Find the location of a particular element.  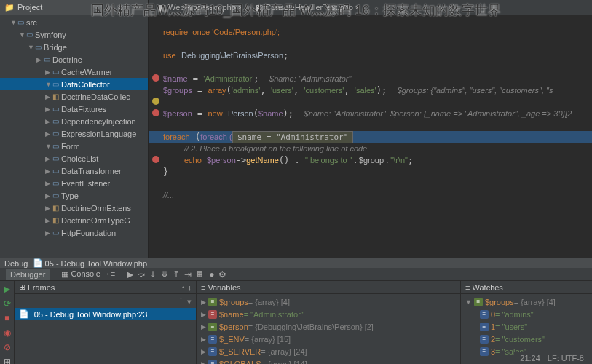

variable-row: ▶≡$_SERVER = {array} [24] is located at coordinates (328, 351).